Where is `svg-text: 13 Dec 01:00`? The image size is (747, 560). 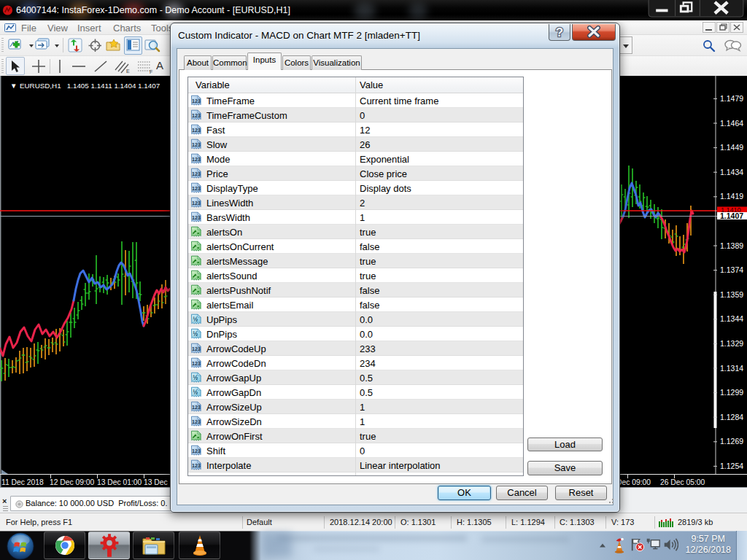 svg-text: 13 Dec 01:00 is located at coordinates (120, 483).